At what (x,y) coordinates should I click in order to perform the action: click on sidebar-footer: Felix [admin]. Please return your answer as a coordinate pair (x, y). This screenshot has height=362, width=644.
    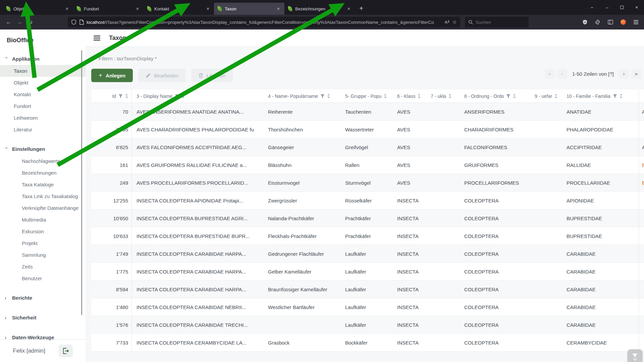
    Looking at the image, I should click on (43, 351).